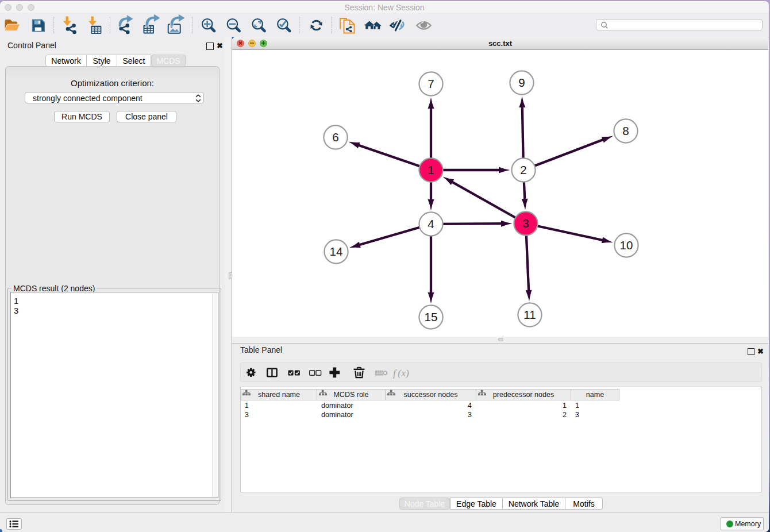 Image resolution: width=770 pixels, height=532 pixels. I want to click on svg-text: 3, so click(525, 223).